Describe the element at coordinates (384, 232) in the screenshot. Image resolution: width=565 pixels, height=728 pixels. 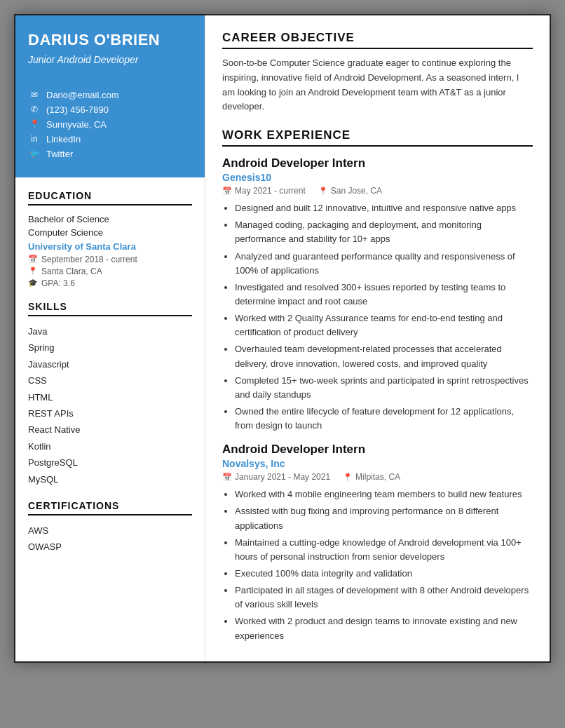
I see `bullet-item: Managed coding, packaging and deployment…` at that location.